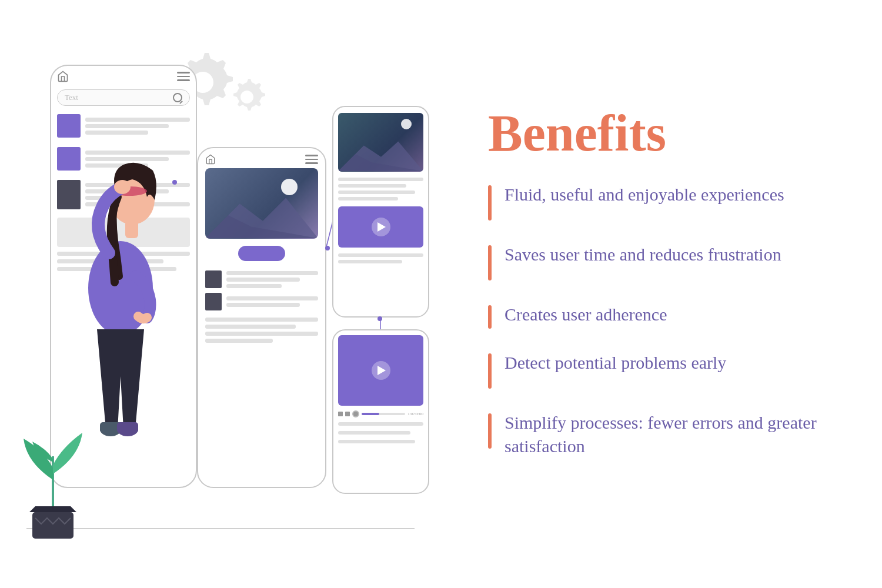 Image resolution: width=882 pixels, height=588 pixels. Describe the element at coordinates (644, 195) in the screenshot. I see `benefit-text-1: Fluid, useful and enjoyable experiences` at that location.